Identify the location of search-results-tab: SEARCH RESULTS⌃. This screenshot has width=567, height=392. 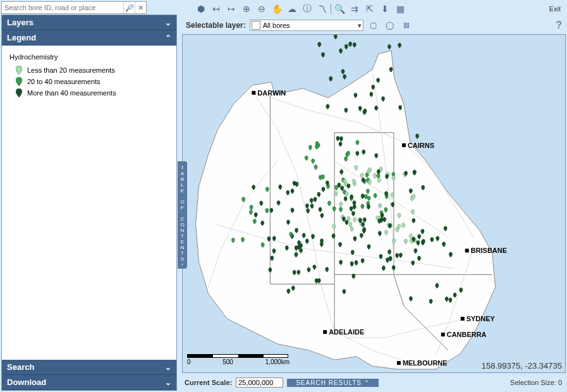
(332, 383).